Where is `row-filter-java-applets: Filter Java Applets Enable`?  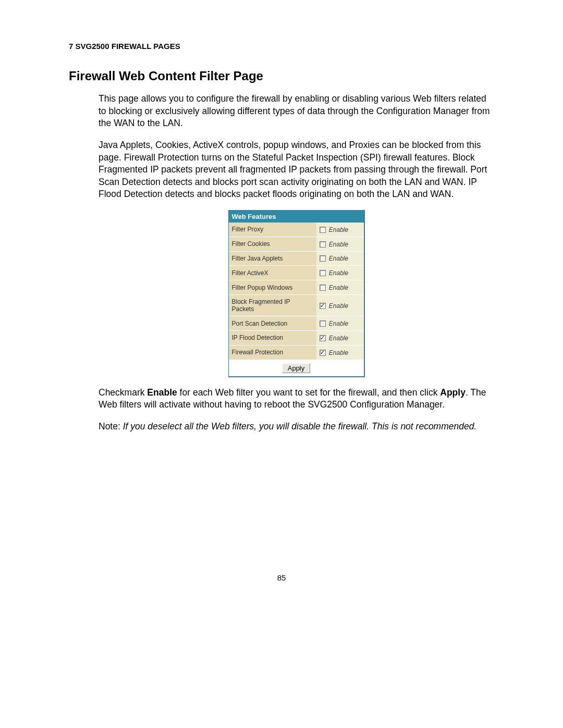 row-filter-java-applets: Filter Java Applets Enable is located at coordinates (296, 258).